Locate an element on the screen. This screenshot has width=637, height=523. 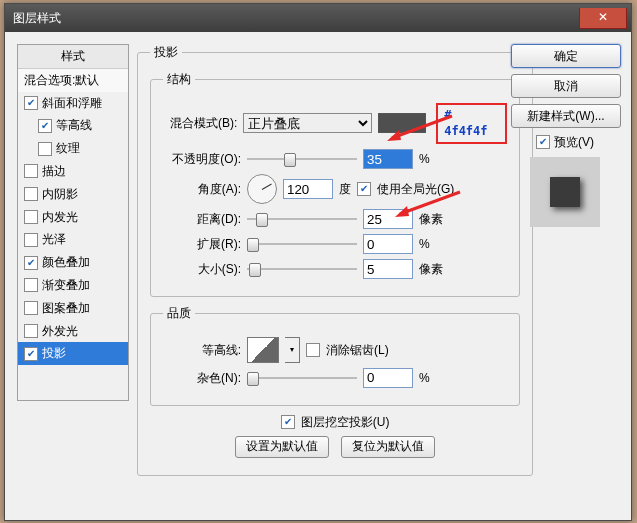
distance-input is located at coordinates (388, 219).